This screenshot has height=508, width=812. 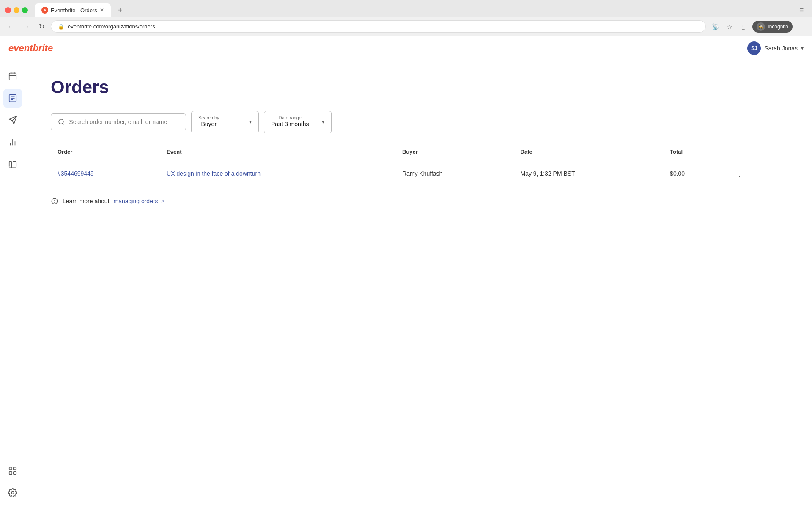 I want to click on search-by-value: Buyer, so click(x=209, y=124).